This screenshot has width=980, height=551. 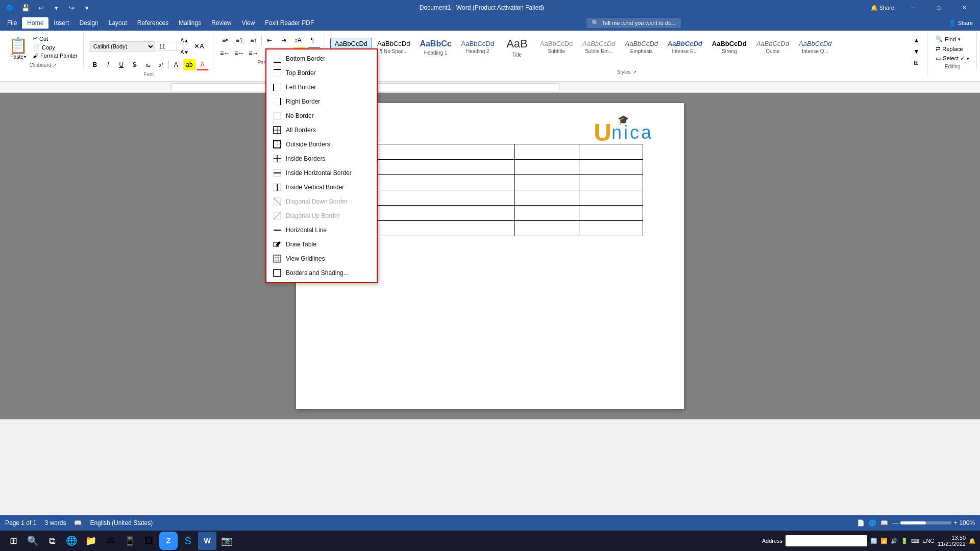 What do you see at coordinates (884, 523) in the screenshot?
I see `view-read-icon: 📖` at bounding box center [884, 523].